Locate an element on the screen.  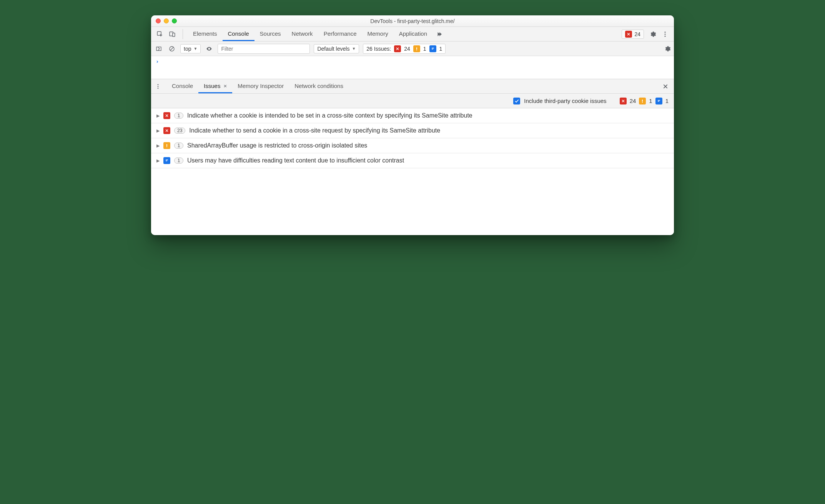
minimize-window-button is located at coordinates (166, 21).